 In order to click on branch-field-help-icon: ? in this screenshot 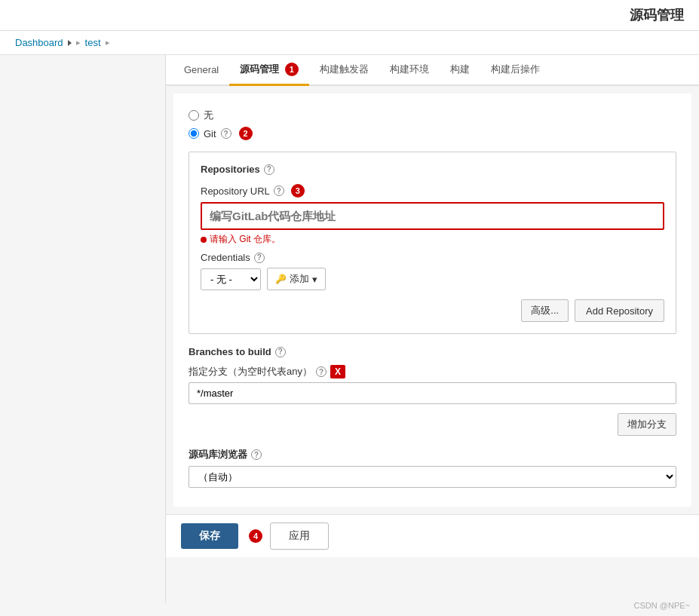, I will do `click(321, 372)`.